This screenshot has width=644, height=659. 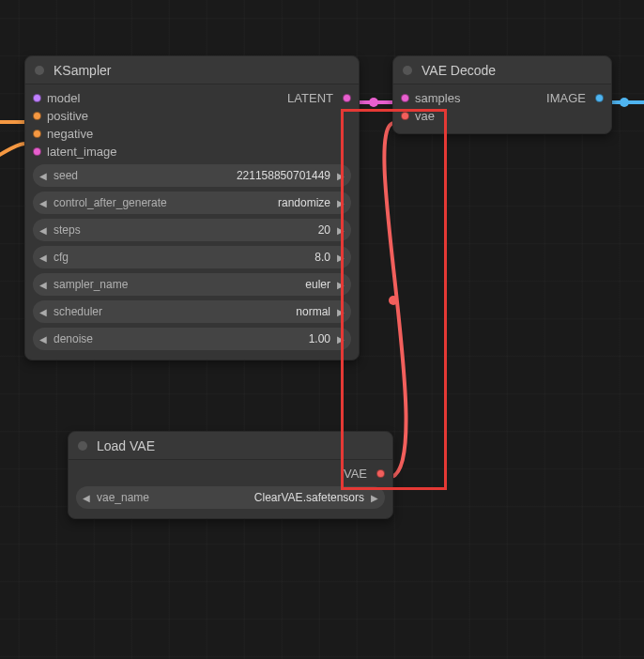 I want to click on cfg-key: cfg, so click(x=61, y=257).